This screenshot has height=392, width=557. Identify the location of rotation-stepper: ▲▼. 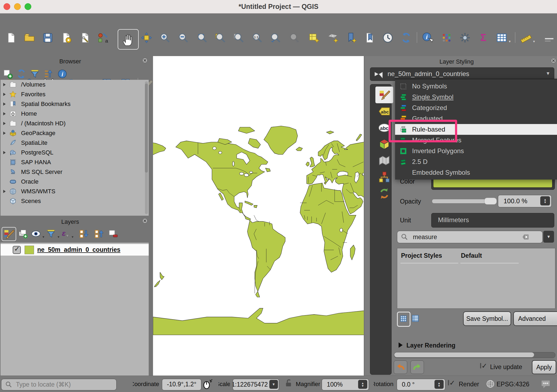
(439, 384).